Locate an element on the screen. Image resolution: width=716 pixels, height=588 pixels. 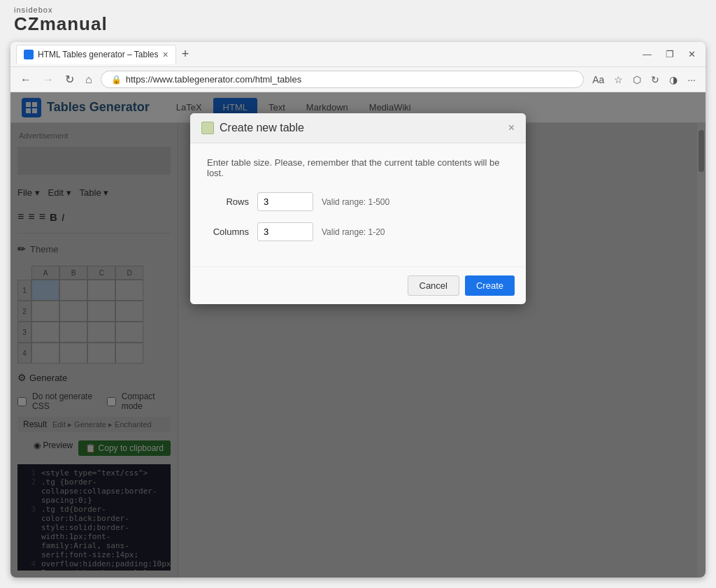
minimize-button: — is located at coordinates (647, 55).